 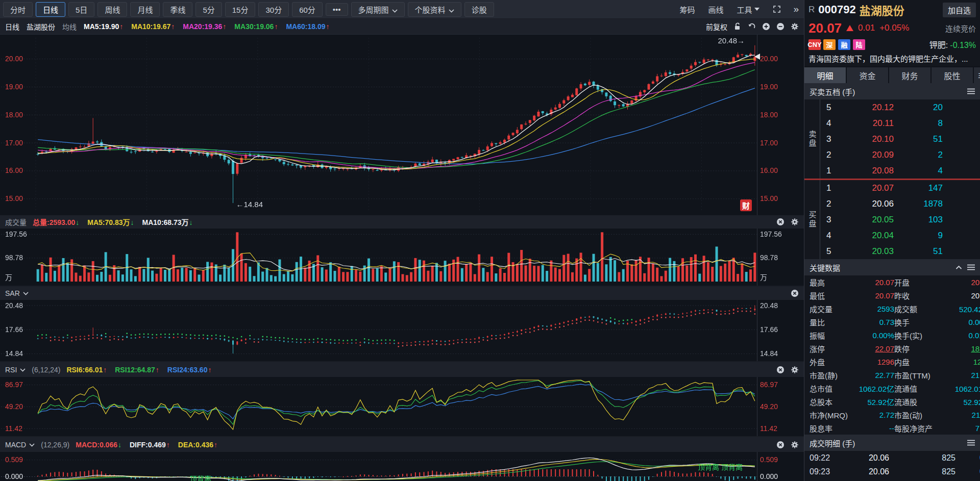 What do you see at coordinates (782, 143) in the screenshot?
I see `axis-label: 17.00` at bounding box center [782, 143].